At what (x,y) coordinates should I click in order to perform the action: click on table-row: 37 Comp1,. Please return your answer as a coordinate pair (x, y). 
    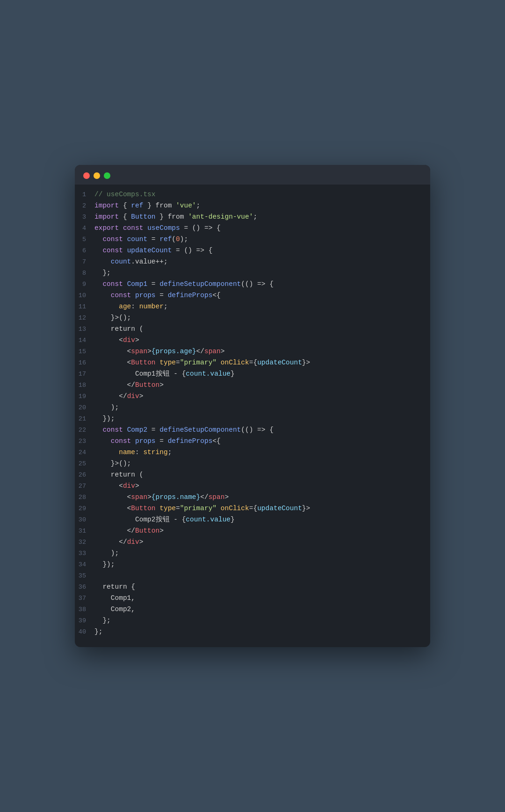
    Looking at the image, I should click on (252, 598).